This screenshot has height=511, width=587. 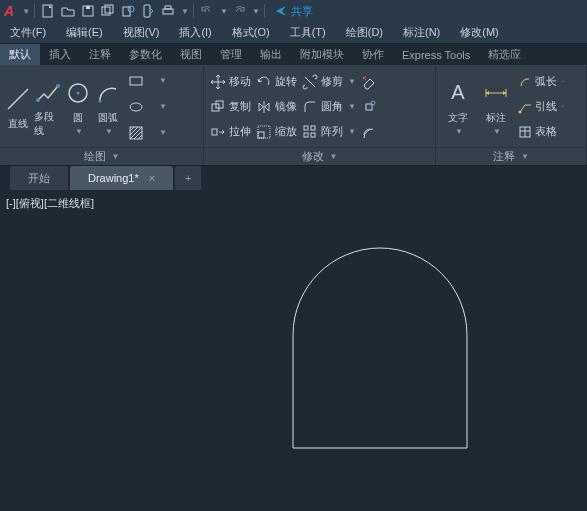 I want to click on ribbon-tab-default: 默认, so click(x=20, y=54).